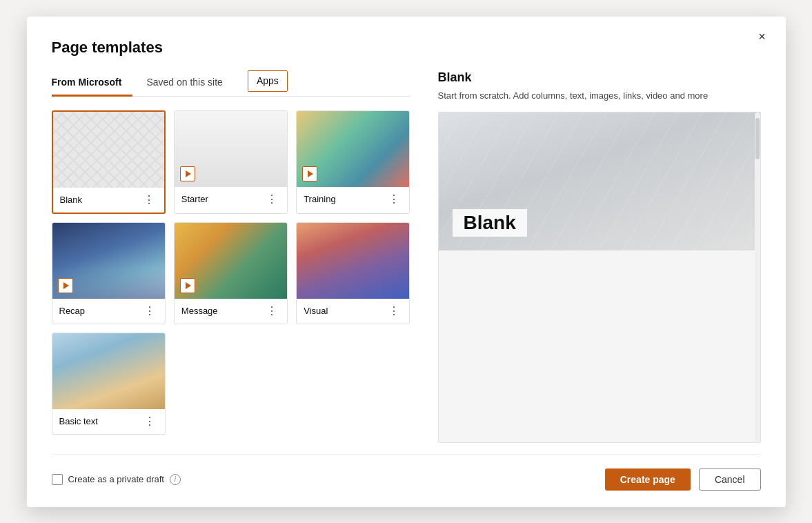 This screenshot has height=523, width=812. Describe the element at coordinates (316, 310) in the screenshot. I see `template-name-visual: Visual` at that location.